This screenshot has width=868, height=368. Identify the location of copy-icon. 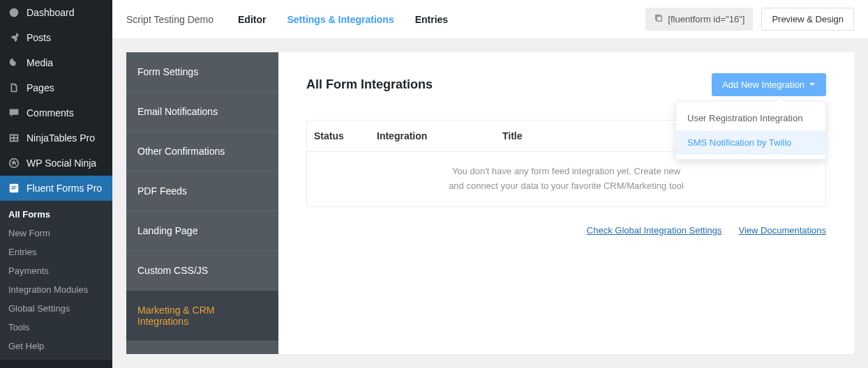
(659, 20).